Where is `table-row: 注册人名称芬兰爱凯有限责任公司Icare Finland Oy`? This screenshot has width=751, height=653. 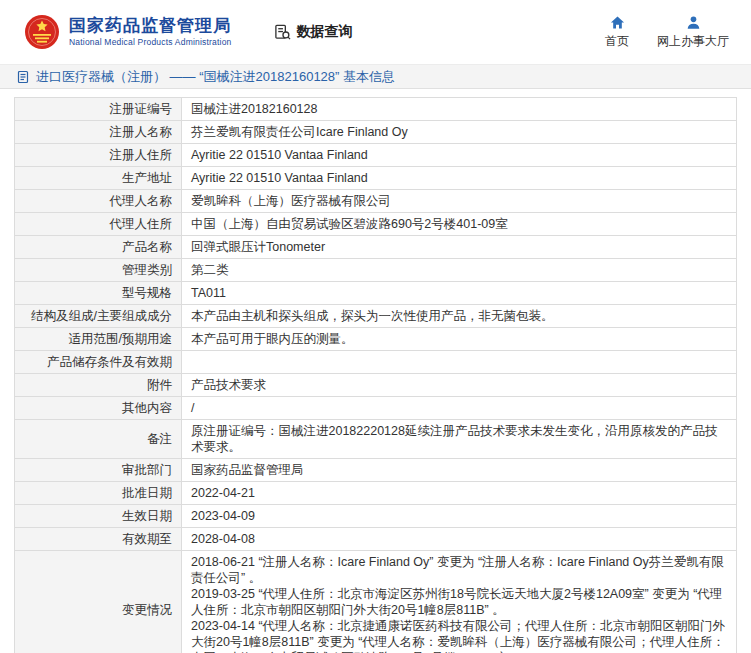 table-row: 注册人名称芬兰爱凯有限责任公司Icare Finland Oy is located at coordinates (376, 132).